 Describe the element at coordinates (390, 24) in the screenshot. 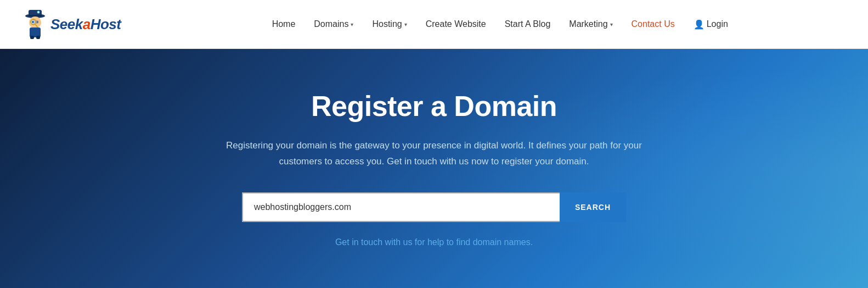

I see `nav-hosting: Hosting ▾` at that location.